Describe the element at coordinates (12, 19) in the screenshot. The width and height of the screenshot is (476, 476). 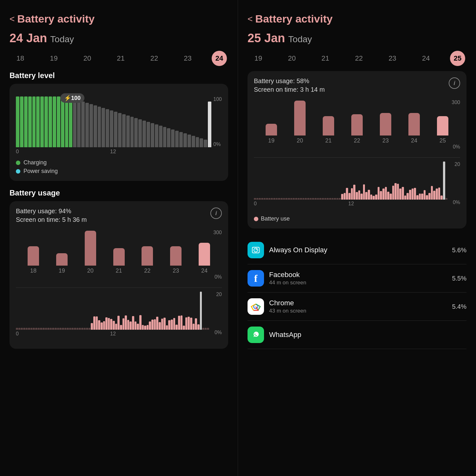
I see `left-back-icon: <` at that location.